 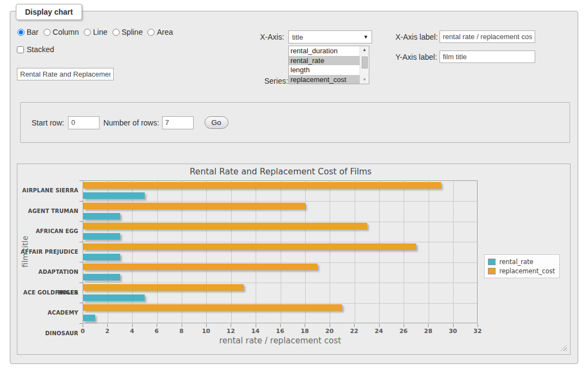 What do you see at coordinates (128, 32) in the screenshot?
I see `chart-type-option-spline: Spline` at bounding box center [128, 32].